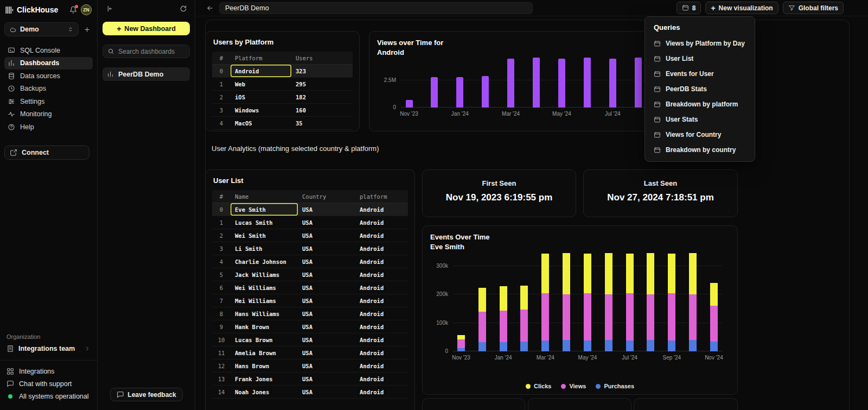 This screenshot has width=868, height=410. What do you see at coordinates (700, 59) in the screenshot?
I see `query-item-user-list: User List` at bounding box center [700, 59].